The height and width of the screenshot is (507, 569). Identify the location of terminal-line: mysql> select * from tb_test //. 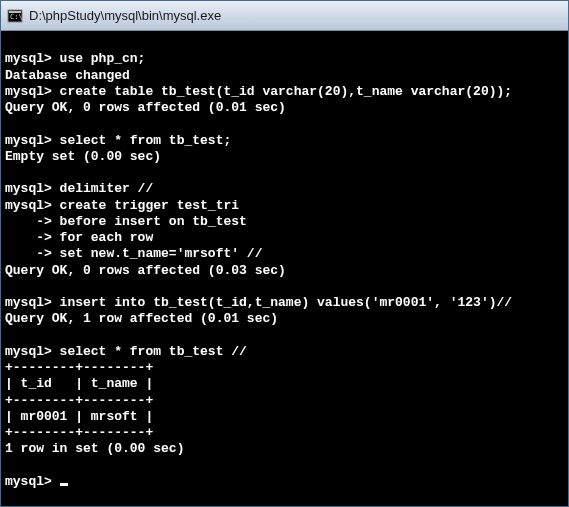
(126, 352).